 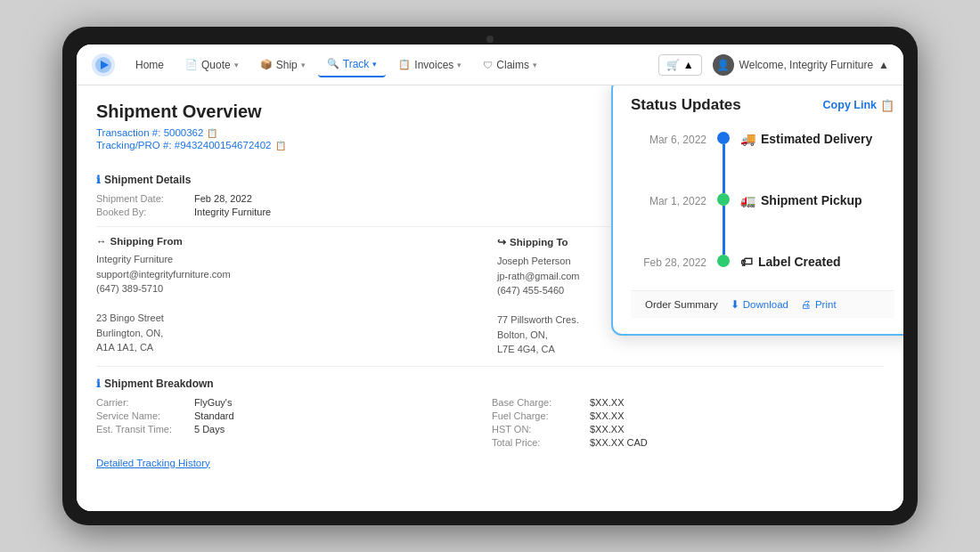 What do you see at coordinates (819, 304) in the screenshot?
I see `print-button: 🖨 Print` at bounding box center [819, 304].